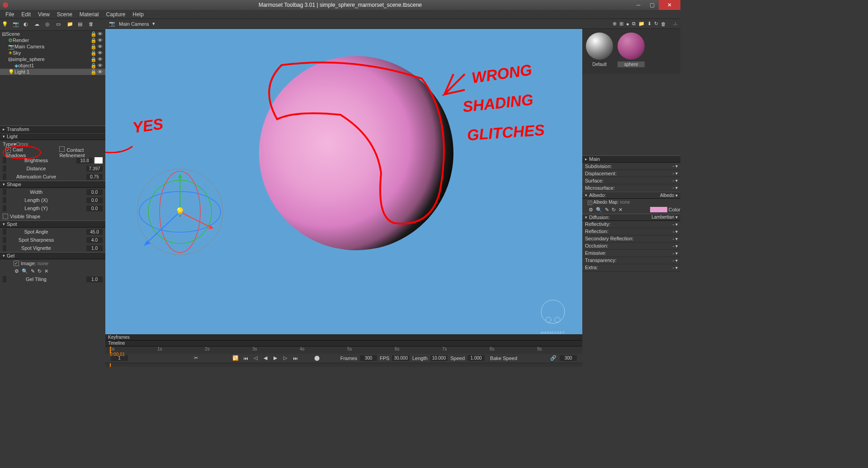 The height and width of the screenshot is (468, 868). What do you see at coordinates (659, 210) in the screenshot?
I see `albedo-color-swatch` at bounding box center [659, 210].